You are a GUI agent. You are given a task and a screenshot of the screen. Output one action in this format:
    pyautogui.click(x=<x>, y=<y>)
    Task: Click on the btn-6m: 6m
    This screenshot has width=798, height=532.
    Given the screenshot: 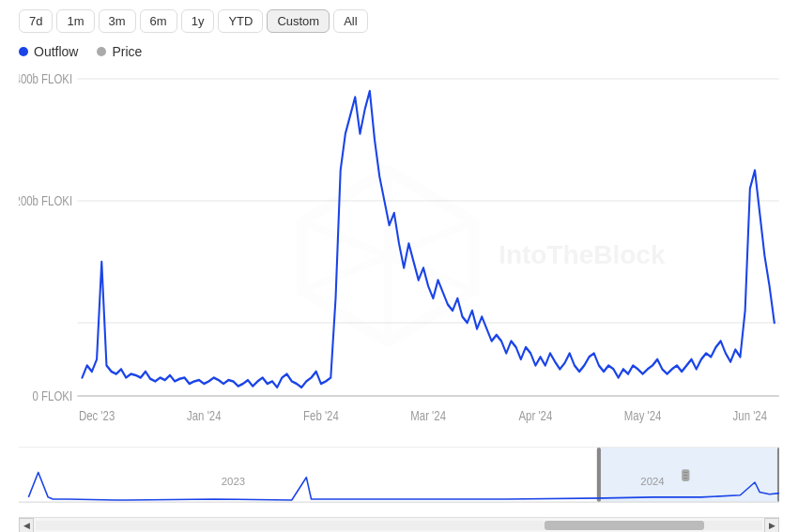 What is the action you would take?
    pyautogui.click(x=159, y=21)
    